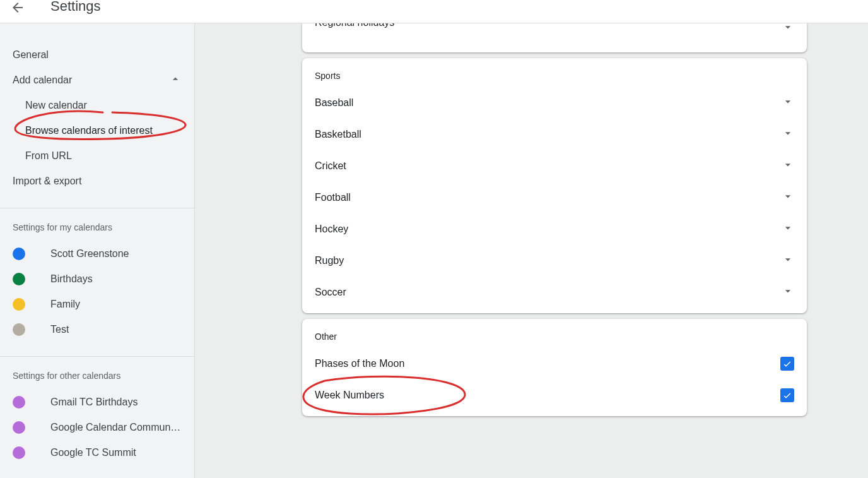  I want to click on expand-row-hockey: Hockey, so click(554, 229).